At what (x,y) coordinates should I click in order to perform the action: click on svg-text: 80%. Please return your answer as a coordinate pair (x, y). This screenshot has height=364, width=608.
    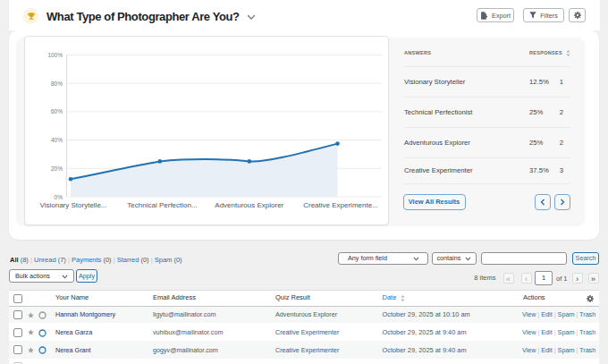
    Looking at the image, I should click on (57, 84).